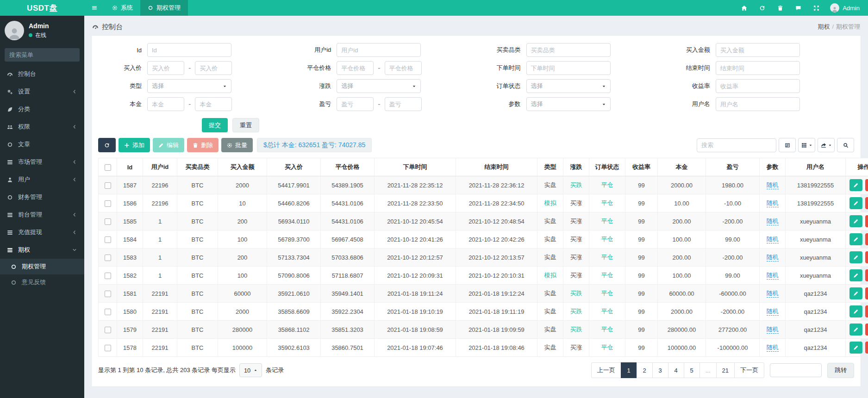 This screenshot has width=868, height=398. Describe the element at coordinates (42, 109) in the screenshot. I see `sidebar-item: 分类` at that location.